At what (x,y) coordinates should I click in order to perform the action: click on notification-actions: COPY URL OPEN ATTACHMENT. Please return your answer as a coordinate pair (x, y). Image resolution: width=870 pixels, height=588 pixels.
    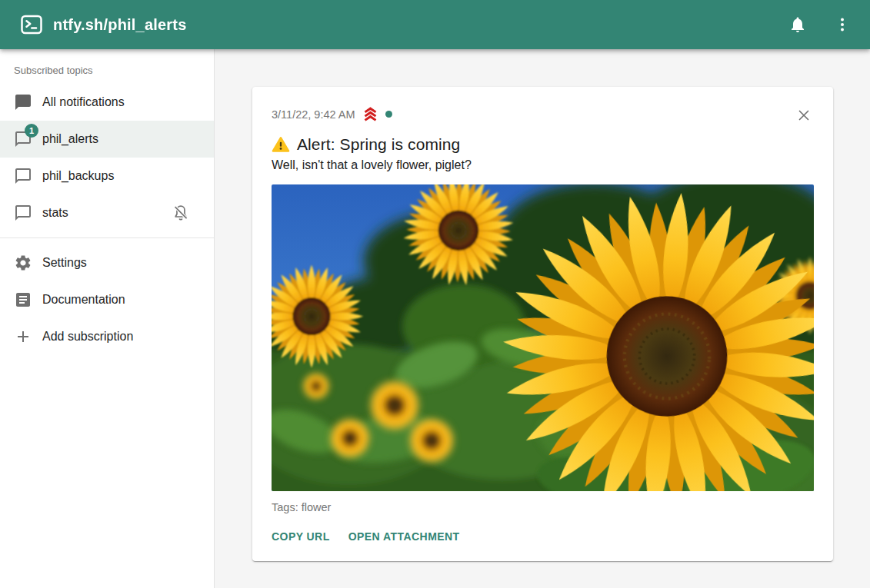
    Looking at the image, I should click on (540, 537).